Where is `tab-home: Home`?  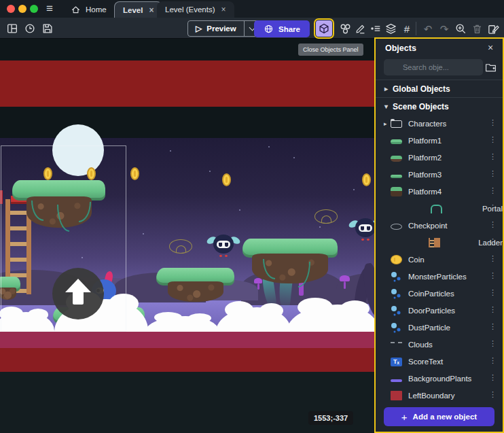
tab-home: Home is located at coordinates (88, 10).